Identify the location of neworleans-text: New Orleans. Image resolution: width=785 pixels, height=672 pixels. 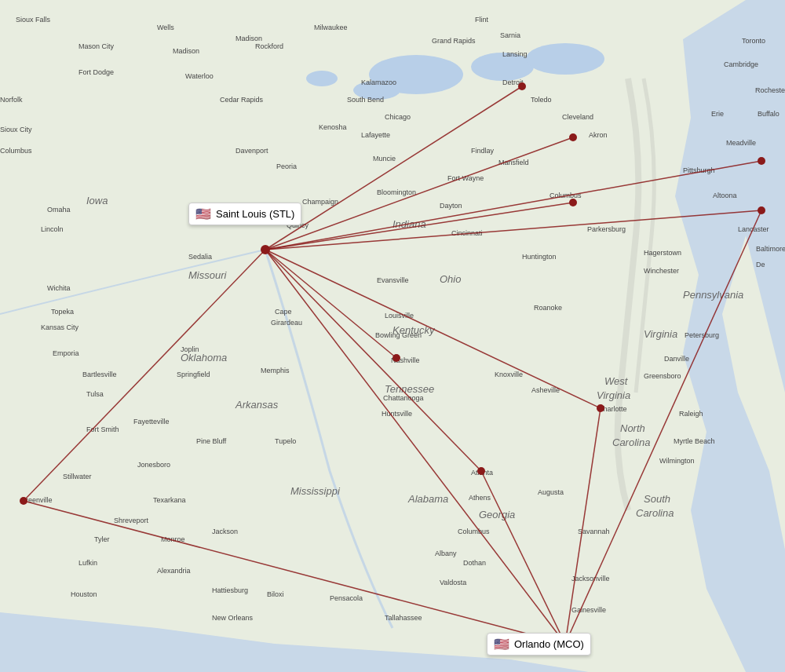
(232, 618).